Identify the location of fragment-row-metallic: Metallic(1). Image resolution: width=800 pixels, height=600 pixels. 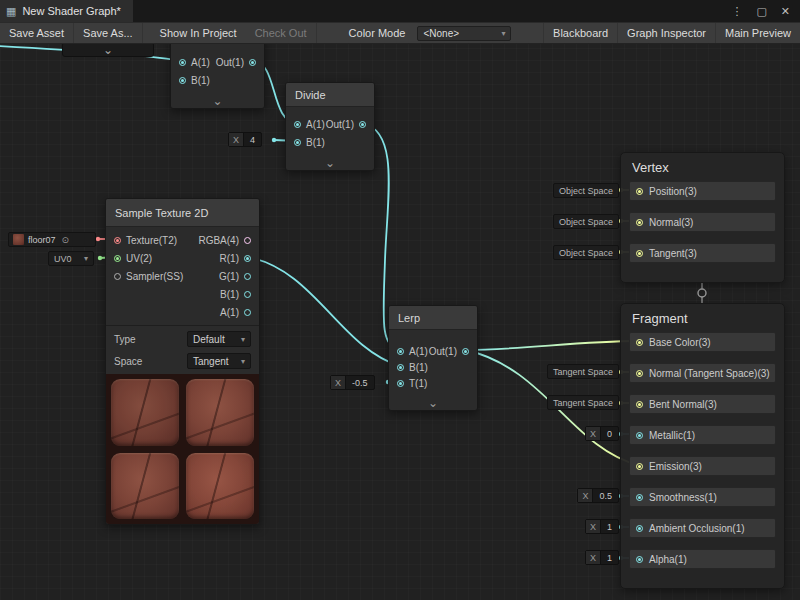
(702, 435).